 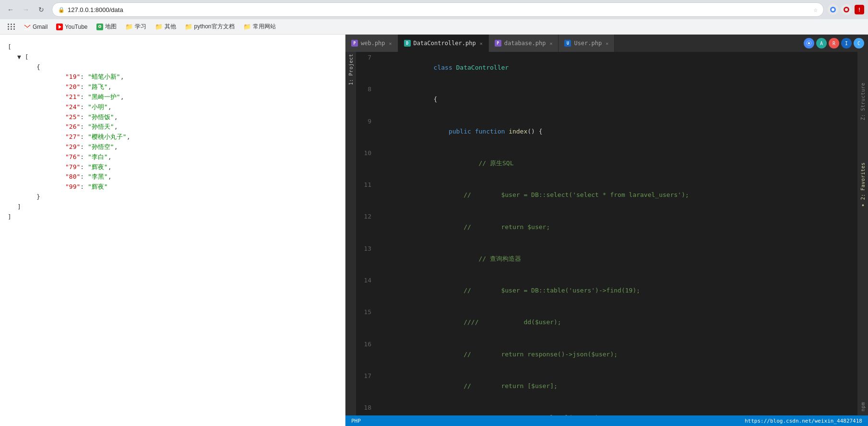 What do you see at coordinates (803, 421) in the screenshot?
I see `statusbar-url: https://blog.csdn.net/weixin_44827418` at bounding box center [803, 421].